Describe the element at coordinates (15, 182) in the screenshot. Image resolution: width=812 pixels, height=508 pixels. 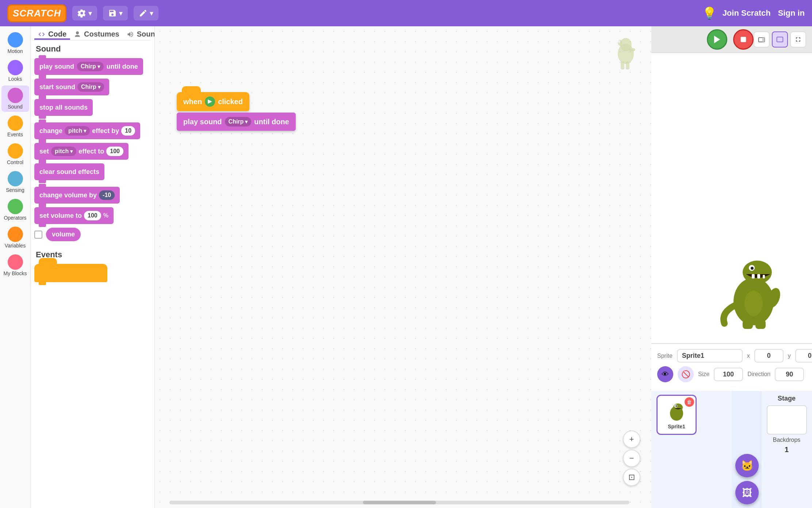
I see `sidebar-item-sensing: Sensing` at that location.